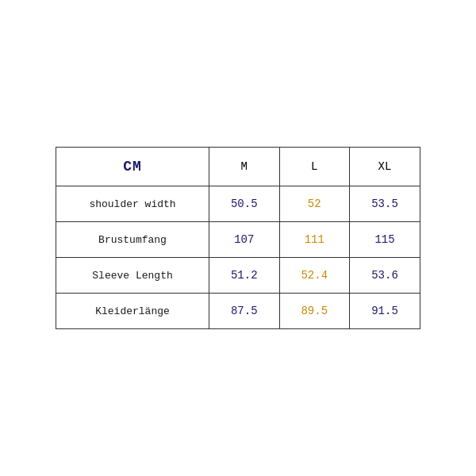 The width and height of the screenshot is (476, 476). I want to click on row-value-l: 111, so click(314, 240).